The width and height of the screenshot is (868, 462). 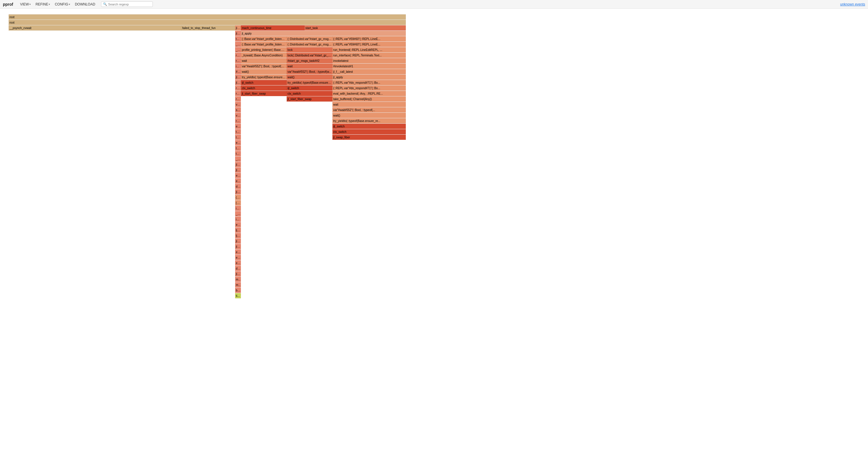 What do you see at coordinates (238, 66) in the screenshot?
I see `flame-block-r8-b1: inv...` at bounding box center [238, 66].